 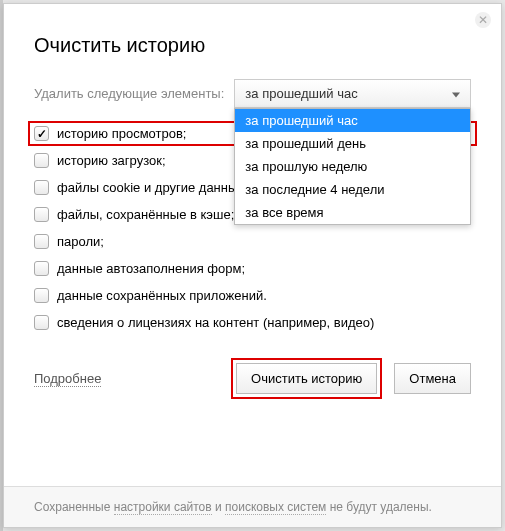 What do you see at coordinates (352, 166) in the screenshot?
I see `time-range-option: за прошлую неделю` at bounding box center [352, 166].